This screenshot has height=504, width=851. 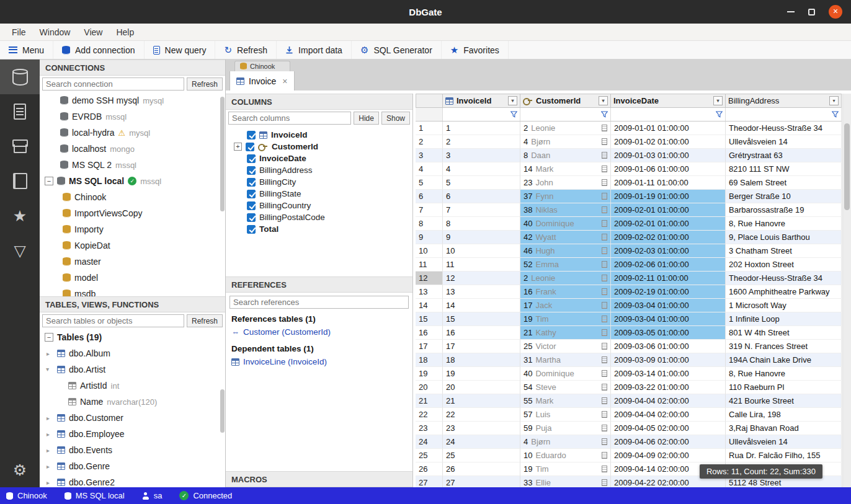 I want to click on grid-vertical-scrollbar, so click(x=847, y=290).